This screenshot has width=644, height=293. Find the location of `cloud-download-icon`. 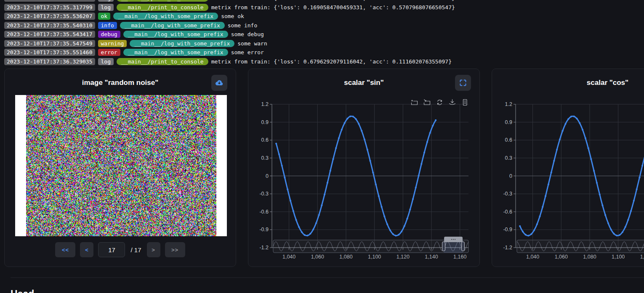

cloud-download-icon is located at coordinates (219, 83).